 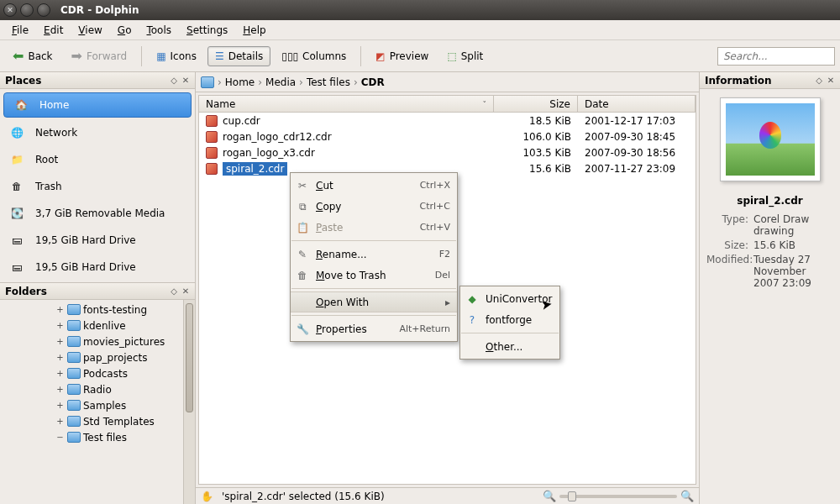 What do you see at coordinates (374, 276) in the screenshot?
I see `ctx-move-to-trash: 🗑Move to TrashDel` at bounding box center [374, 276].